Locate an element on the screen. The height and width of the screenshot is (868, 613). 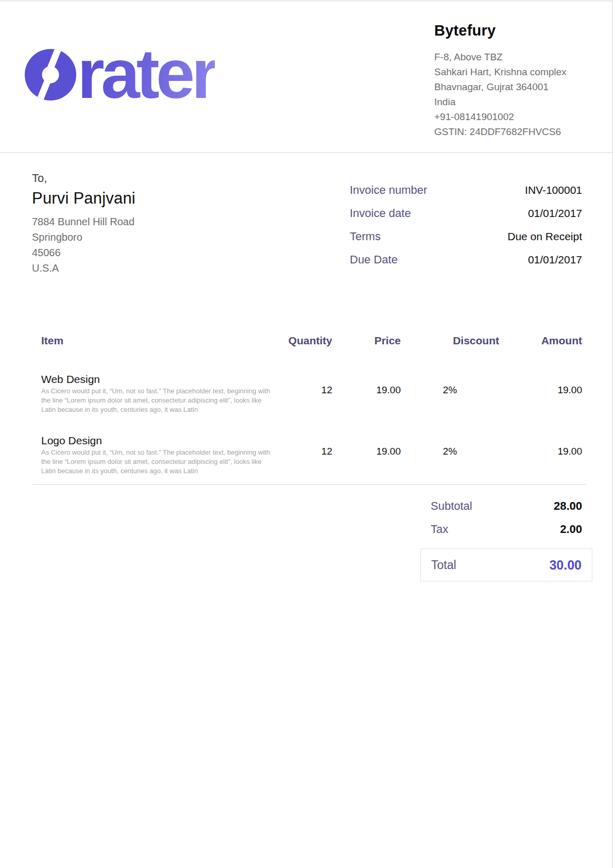
item-cell: Logo Design As Cicero would put it, “Um,… is located at coordinates (156, 455).